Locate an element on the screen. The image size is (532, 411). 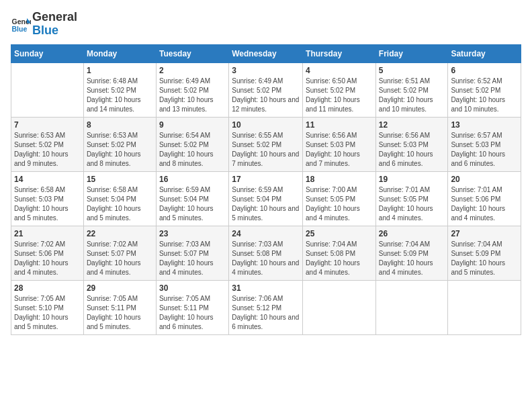
day-number: 9 is located at coordinates (192, 125).